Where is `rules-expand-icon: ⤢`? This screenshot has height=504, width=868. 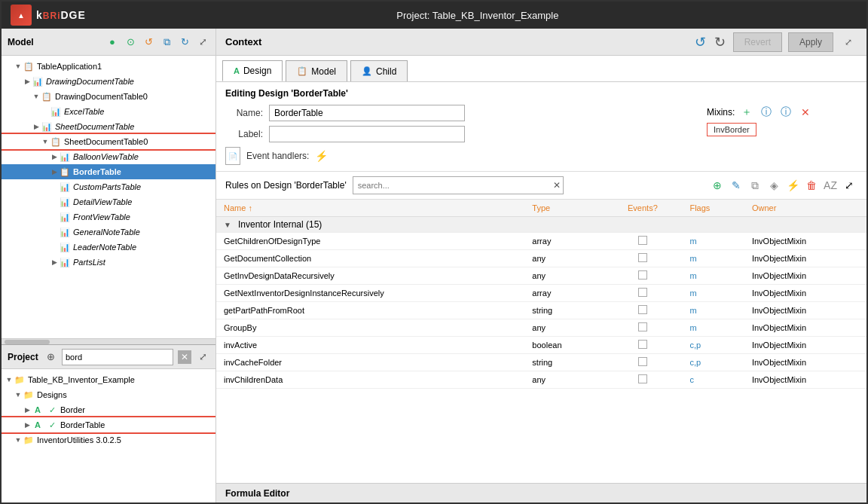
rules-expand-icon: ⤢ is located at coordinates (849, 185).